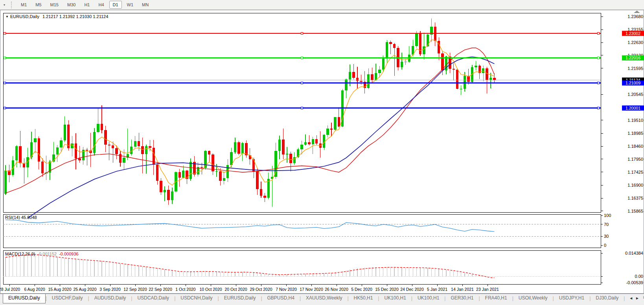 This screenshot has width=644, height=305. I want to click on price-badge-1.20001: 1.20001, so click(633, 108).